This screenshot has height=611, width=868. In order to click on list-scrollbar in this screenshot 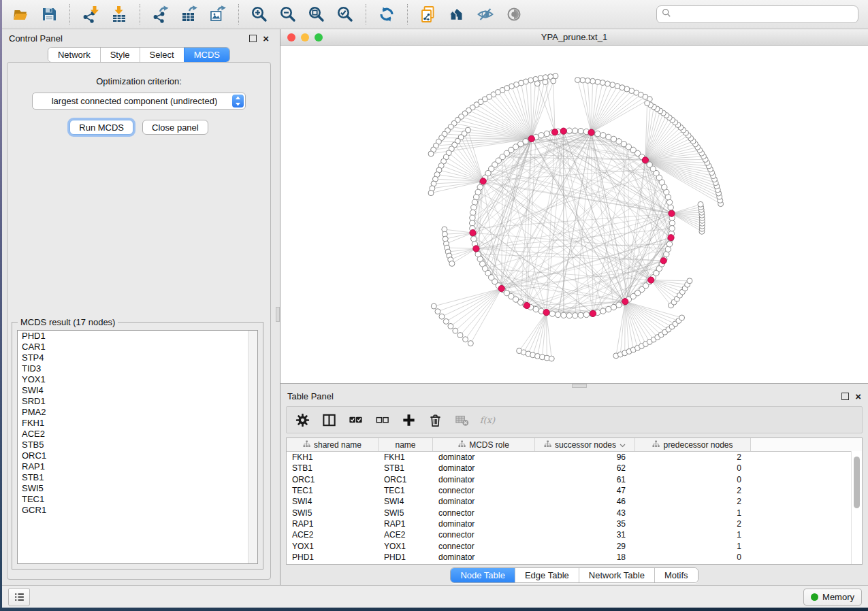, I will do `click(253, 447)`.